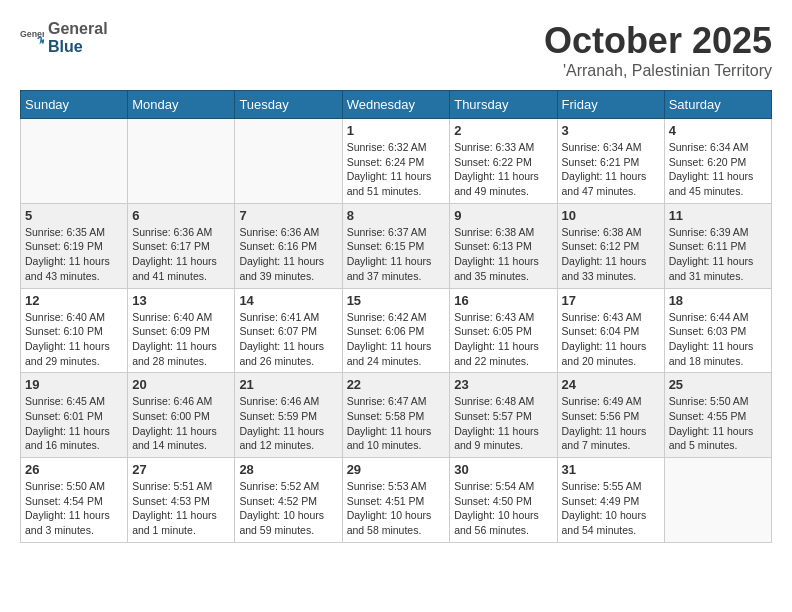 This screenshot has height=612, width=792. I want to click on day-info: Sunrise: 6:36 AMSunset: 6:17 PMDaylight:…, so click(181, 254).